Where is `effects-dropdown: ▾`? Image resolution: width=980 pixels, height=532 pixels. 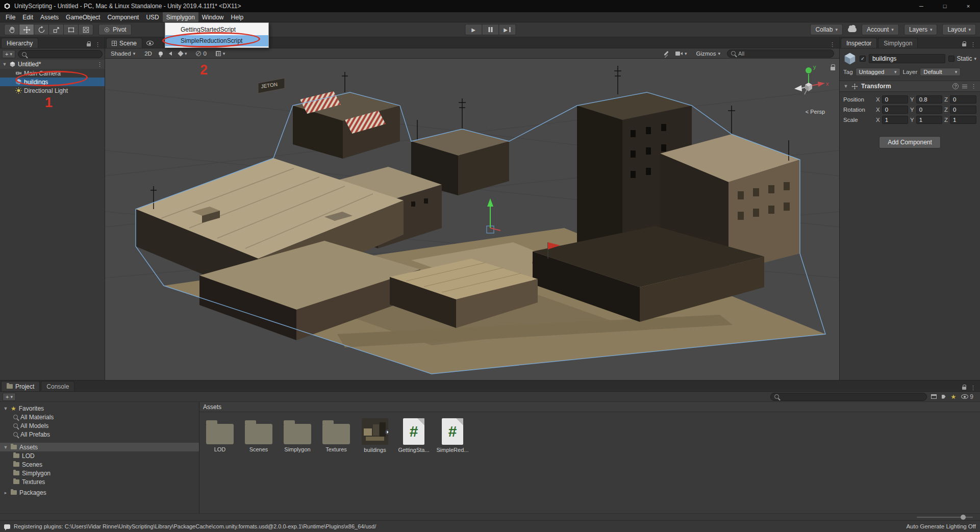 effects-dropdown: ▾ is located at coordinates (183, 54).